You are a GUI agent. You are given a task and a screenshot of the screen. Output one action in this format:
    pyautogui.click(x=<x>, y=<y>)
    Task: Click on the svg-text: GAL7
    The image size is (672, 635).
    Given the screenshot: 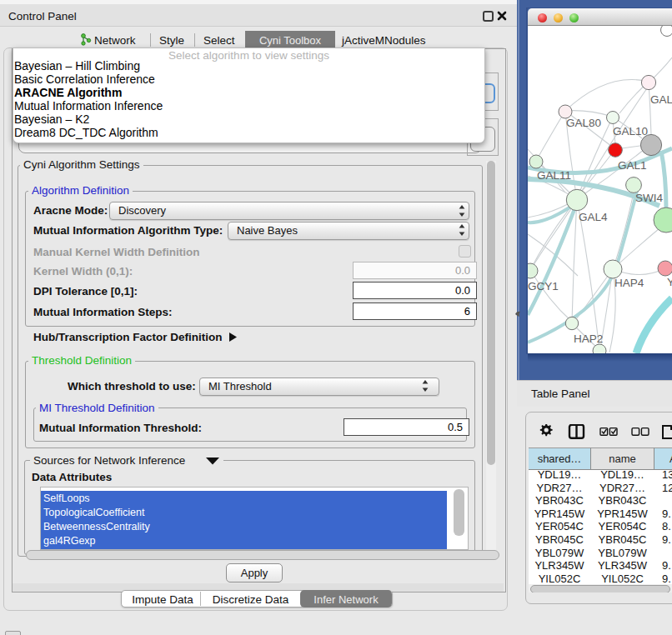 What is the action you would take?
    pyautogui.click(x=661, y=100)
    